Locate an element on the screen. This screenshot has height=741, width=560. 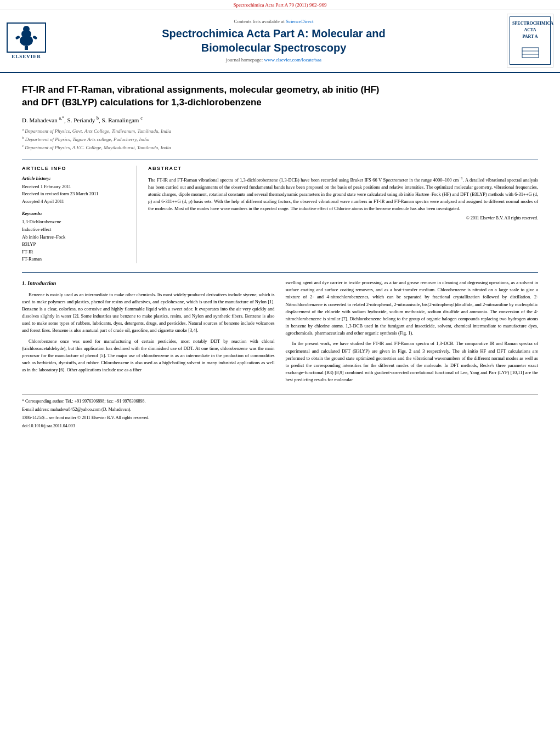
received-date: Received 1 February 2011 is located at coordinates (76, 187).